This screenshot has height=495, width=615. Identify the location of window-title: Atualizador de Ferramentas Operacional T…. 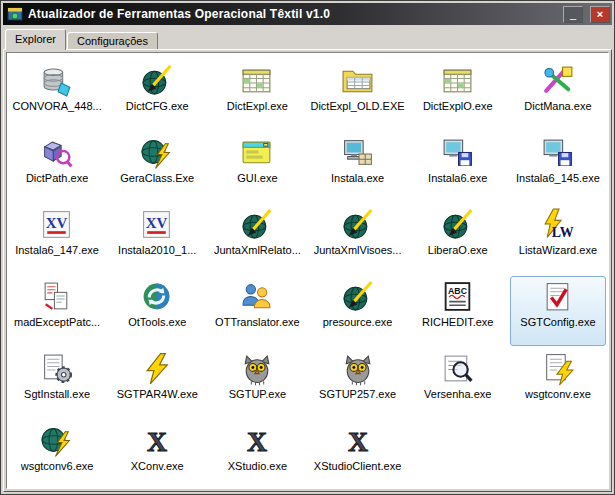
(293, 14).